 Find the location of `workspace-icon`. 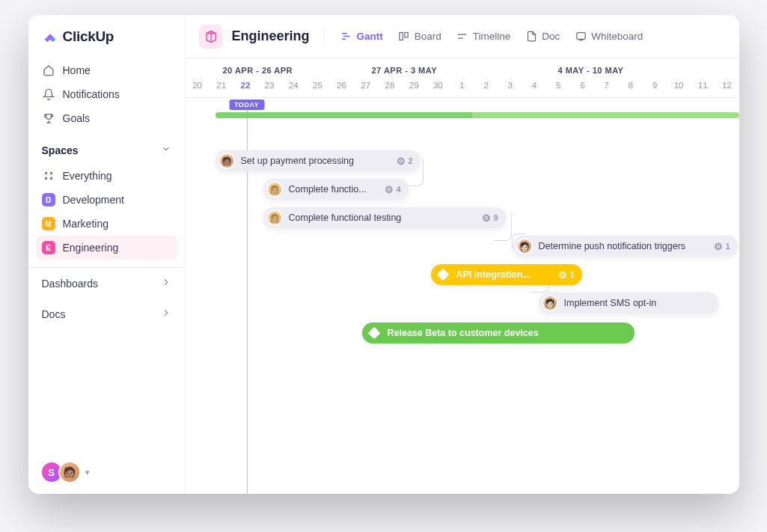

workspace-icon is located at coordinates (211, 37).